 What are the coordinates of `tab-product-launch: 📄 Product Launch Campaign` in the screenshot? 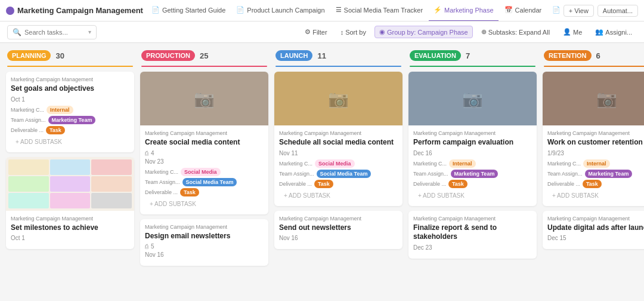 It's located at (280, 11).